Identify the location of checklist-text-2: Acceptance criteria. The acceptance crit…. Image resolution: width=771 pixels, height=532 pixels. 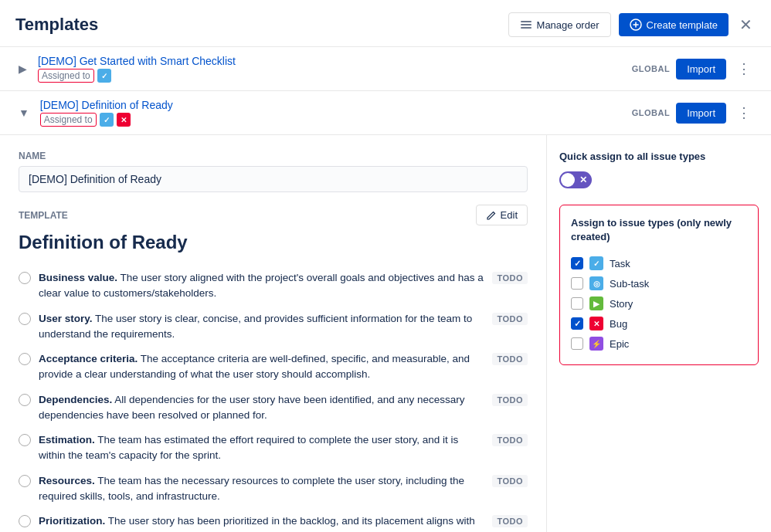
(261, 368).